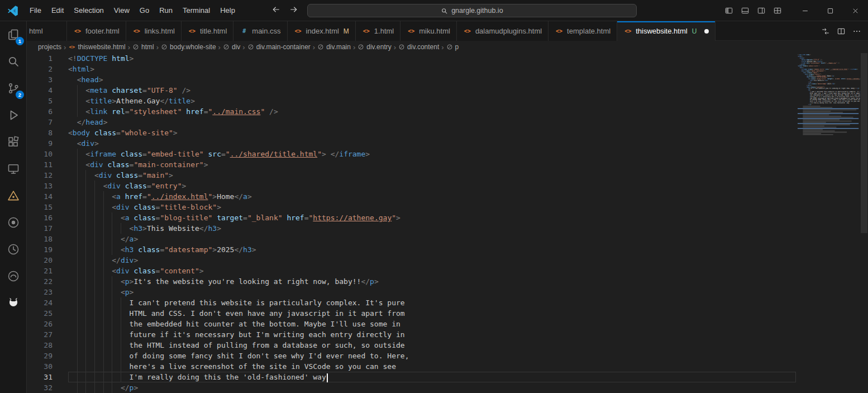 This screenshot has height=393, width=868. What do you see at coordinates (260, 31) in the screenshot?
I see `tab-main-css: #main.css` at bounding box center [260, 31].